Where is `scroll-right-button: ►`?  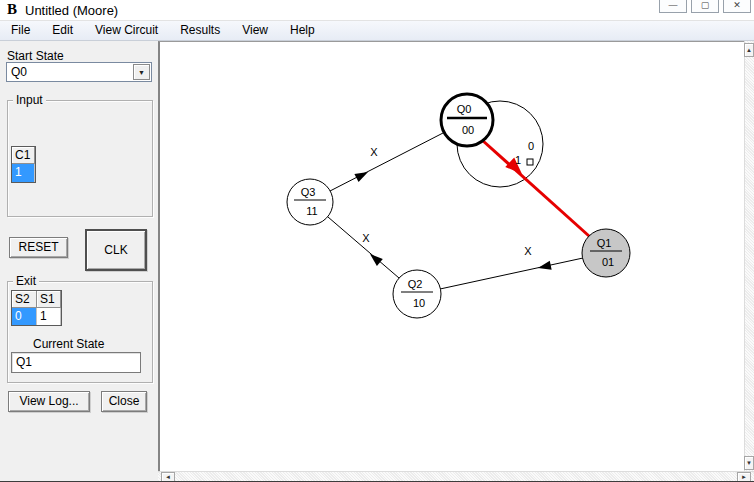 scroll-right-button: ► is located at coordinates (744, 477).